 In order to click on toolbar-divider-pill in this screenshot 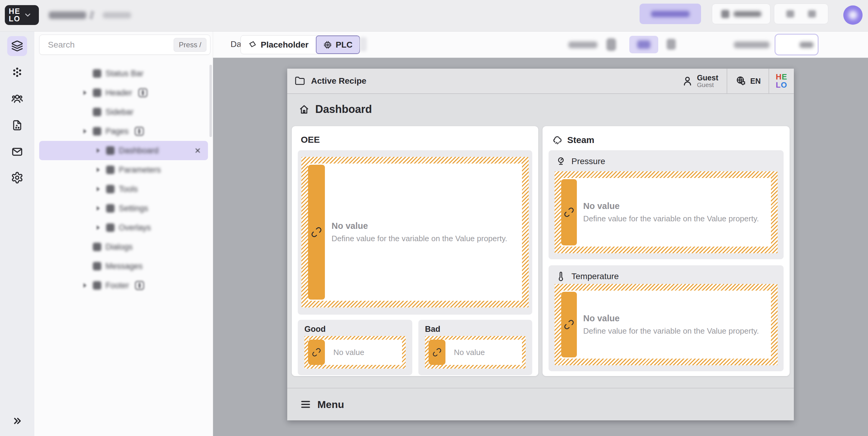, I will do `click(363, 44)`.